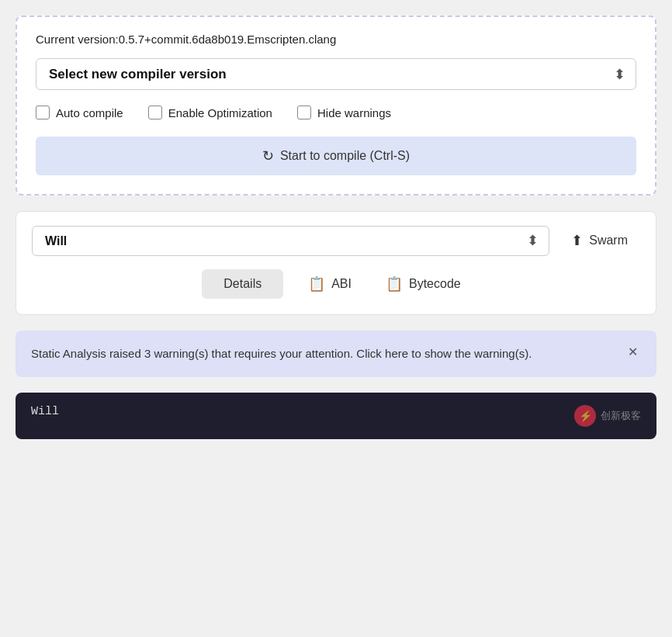 Image resolution: width=672 pixels, height=637 pixels. Describe the element at coordinates (45, 411) in the screenshot. I see `code-content: Will` at that location.